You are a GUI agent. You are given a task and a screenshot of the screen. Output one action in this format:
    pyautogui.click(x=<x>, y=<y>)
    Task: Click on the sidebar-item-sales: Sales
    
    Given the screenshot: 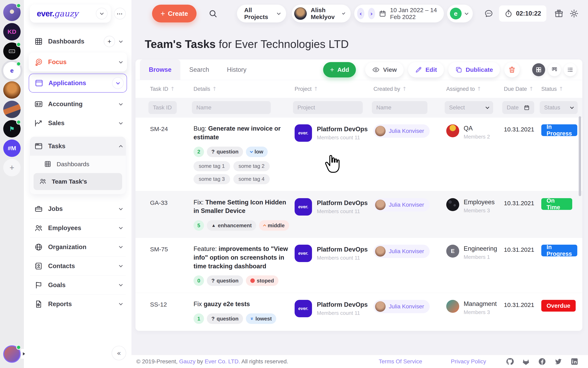 What is the action you would take?
    pyautogui.click(x=78, y=123)
    